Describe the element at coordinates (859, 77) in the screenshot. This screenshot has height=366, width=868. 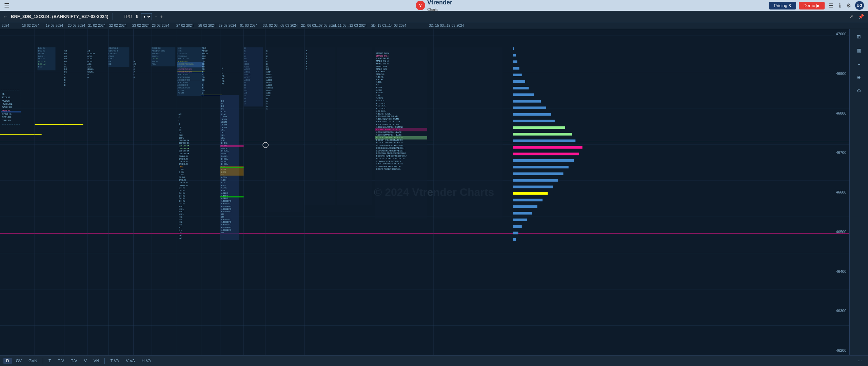
I see `sidebar-icon-crosshair: ⊕` at that location.